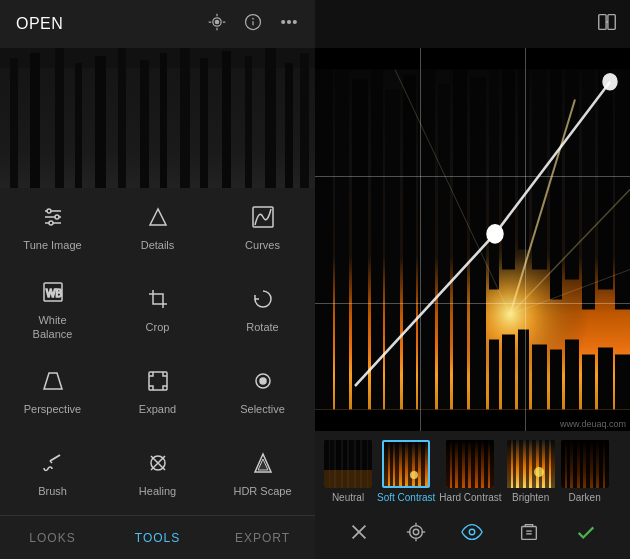 This screenshot has width=630, height=559. Describe the element at coordinates (52, 246) in the screenshot. I see `tune-image-label: Tune Image` at that location.